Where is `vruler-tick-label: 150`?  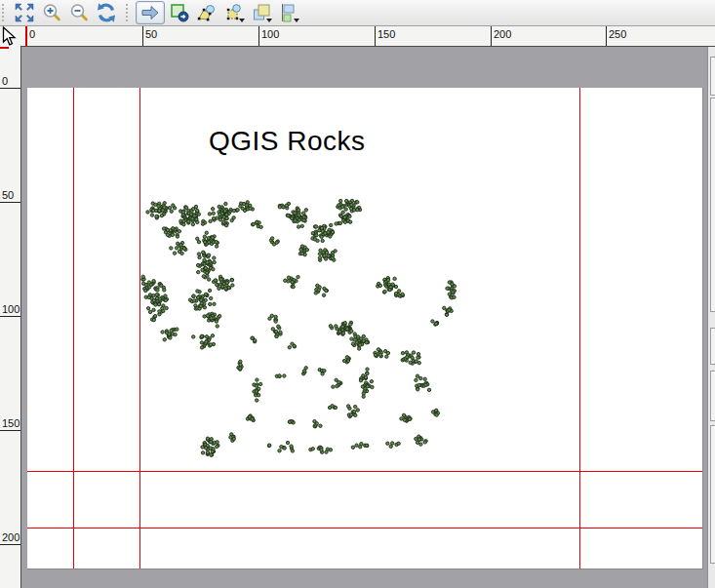 vruler-tick-label: 150 is located at coordinates (11, 423).